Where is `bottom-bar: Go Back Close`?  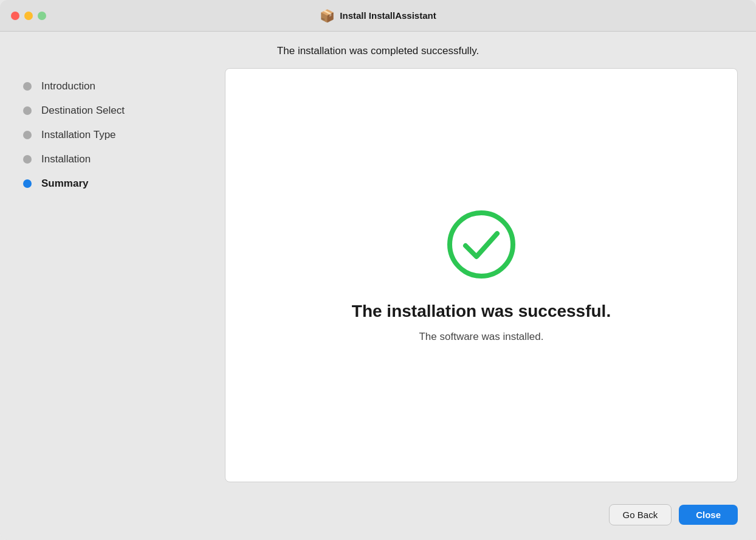
bottom-bar: Go Back Close is located at coordinates (378, 517).